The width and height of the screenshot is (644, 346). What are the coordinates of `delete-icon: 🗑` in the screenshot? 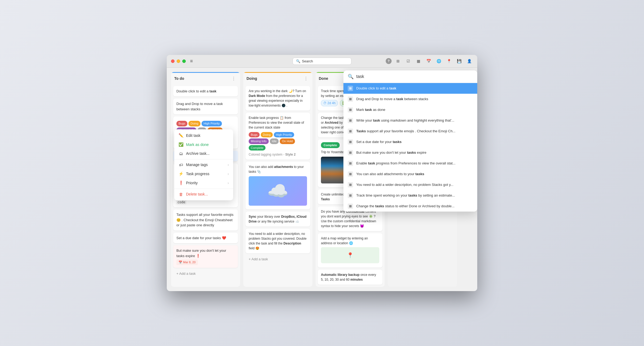 It's located at (181, 194).